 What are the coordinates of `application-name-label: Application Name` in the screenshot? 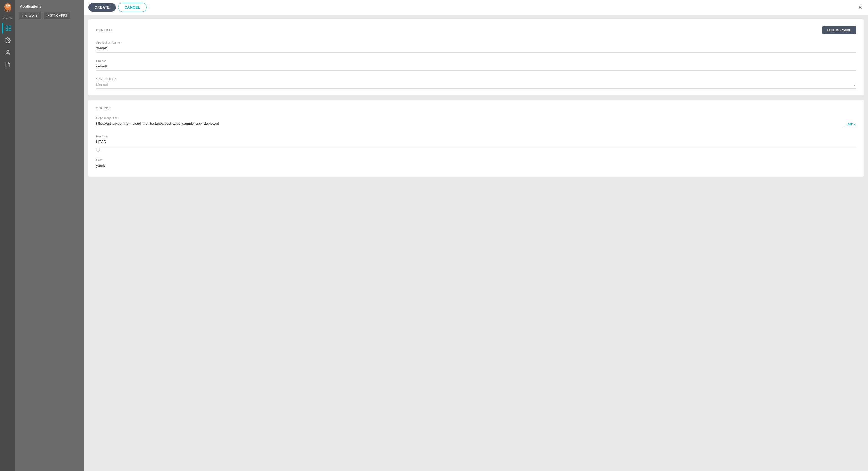 It's located at (476, 42).